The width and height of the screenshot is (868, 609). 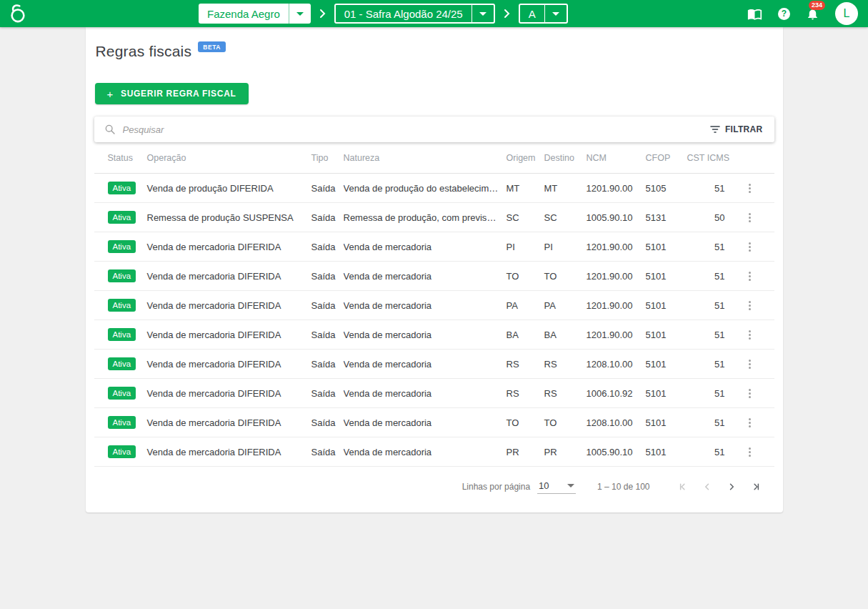 What do you see at coordinates (526, 247) in the screenshot?
I see `cell-origem: PI` at bounding box center [526, 247].